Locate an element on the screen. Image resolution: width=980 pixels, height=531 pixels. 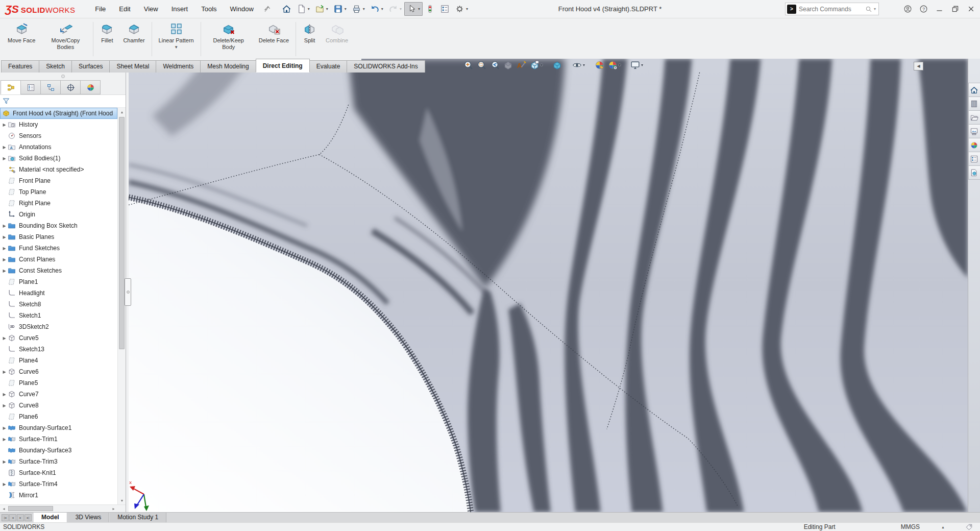
scroll-left-icon: ◂ is located at coordinates (4, 509).